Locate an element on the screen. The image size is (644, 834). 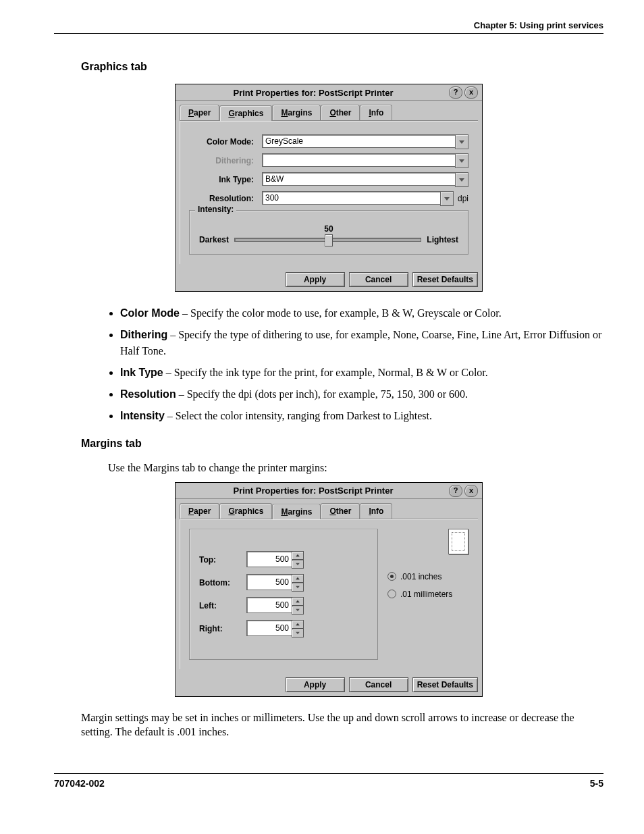
units-inches-radio: .001 inches is located at coordinates (428, 577).